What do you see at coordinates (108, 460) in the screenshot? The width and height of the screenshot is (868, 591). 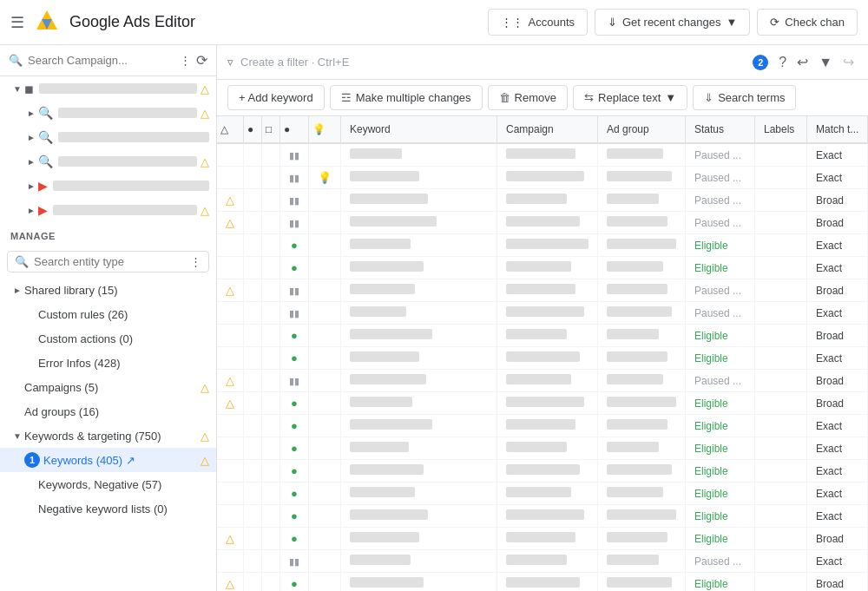 I see `keywords-item: 1 Keywords (405) ↗ △` at bounding box center [108, 460].